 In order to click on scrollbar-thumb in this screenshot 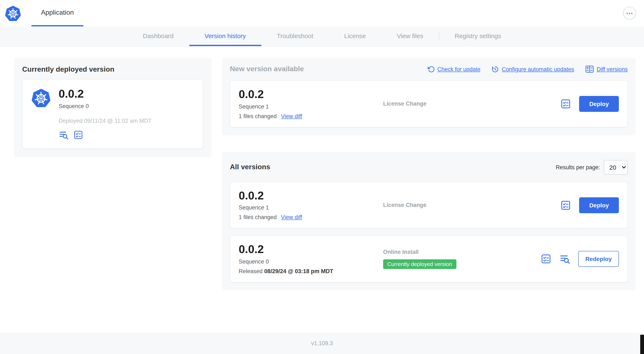, I will do `click(642, 344)`.